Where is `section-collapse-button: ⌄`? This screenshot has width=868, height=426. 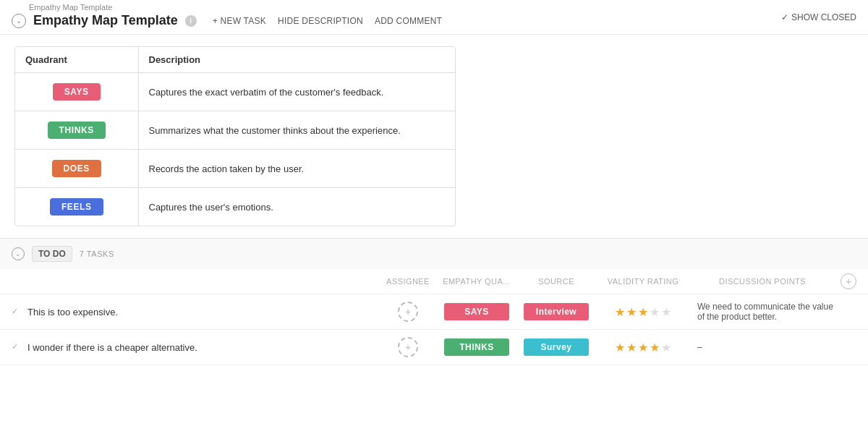 section-collapse-button: ⌄ is located at coordinates (18, 254).